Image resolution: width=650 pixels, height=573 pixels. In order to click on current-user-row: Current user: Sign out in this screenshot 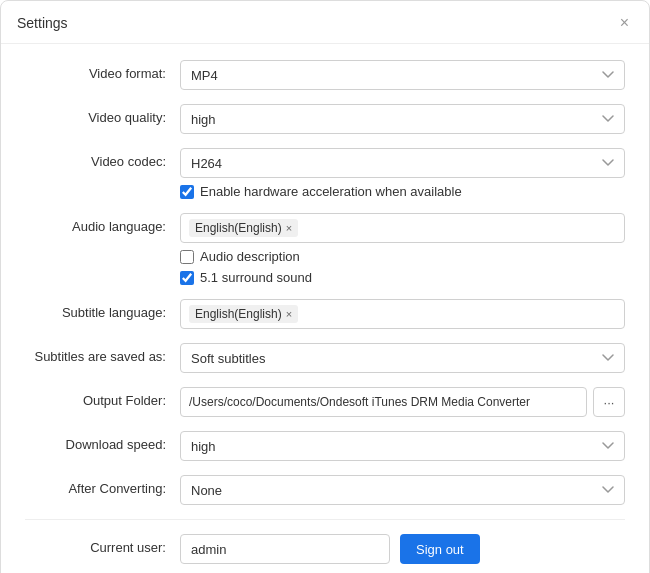, I will do `click(325, 549)`.